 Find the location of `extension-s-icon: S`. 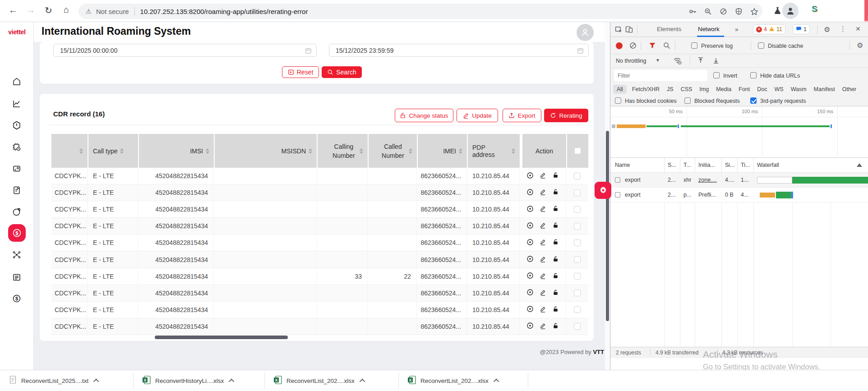

extension-s-icon: S is located at coordinates (815, 9).